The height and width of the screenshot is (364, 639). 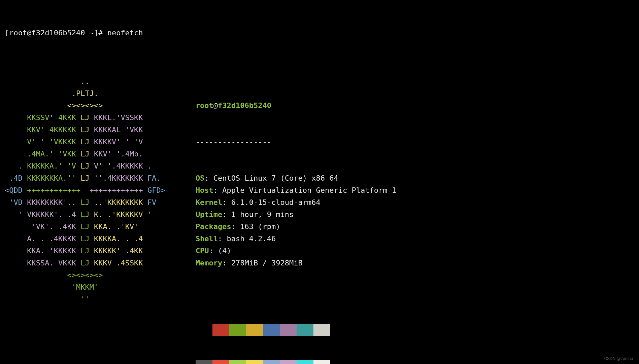 What do you see at coordinates (296, 227) in the screenshot?
I see `info-line: Packages: 163 (rpm)` at bounding box center [296, 227].